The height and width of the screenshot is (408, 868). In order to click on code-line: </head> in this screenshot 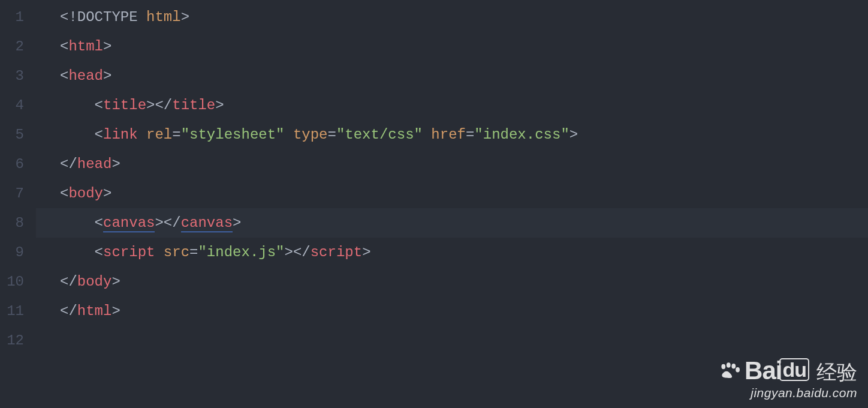, I will do `click(452, 164)`.